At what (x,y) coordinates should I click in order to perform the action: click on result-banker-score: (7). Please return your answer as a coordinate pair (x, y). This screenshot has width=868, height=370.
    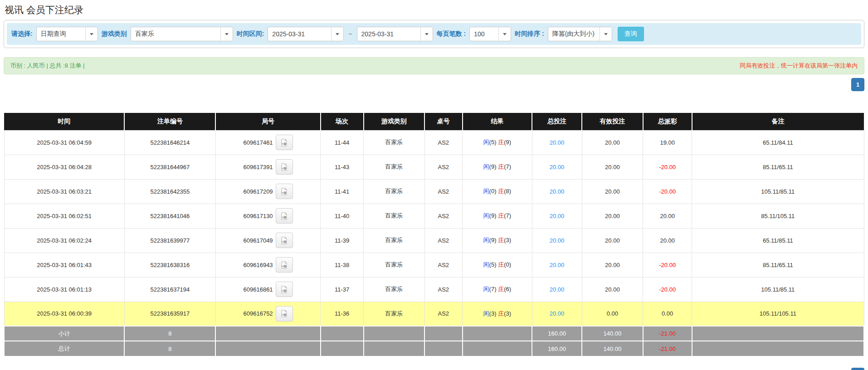
    Looking at the image, I should click on (507, 167).